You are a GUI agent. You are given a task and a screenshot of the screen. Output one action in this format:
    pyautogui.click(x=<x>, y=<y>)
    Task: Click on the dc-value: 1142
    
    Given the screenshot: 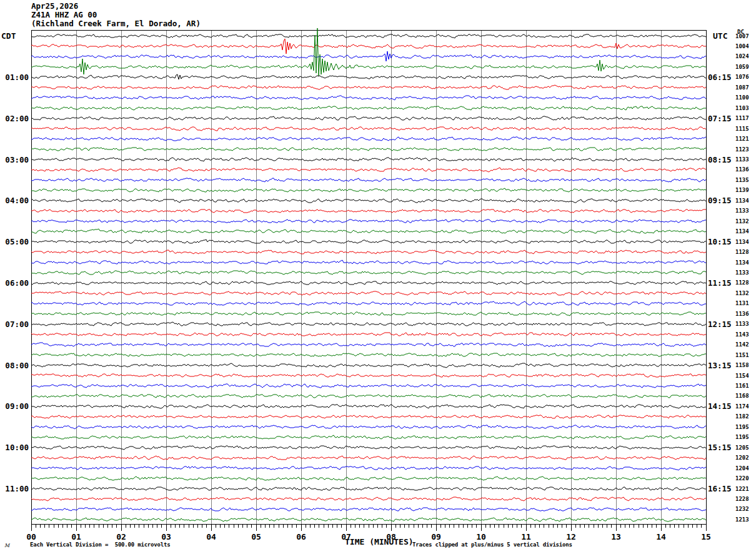 What is the action you would take?
    pyautogui.click(x=742, y=345)
    